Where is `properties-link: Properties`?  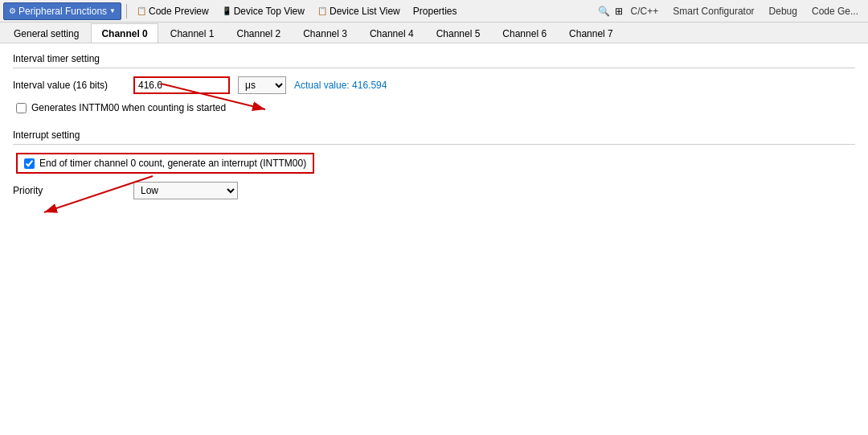 properties-link: Properties is located at coordinates (436, 11).